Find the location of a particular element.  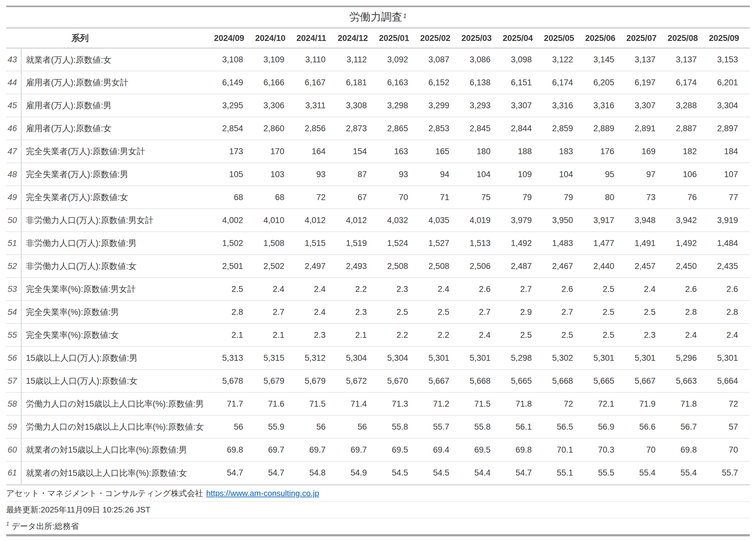

cell-value: 2.5 is located at coordinates (399, 312).